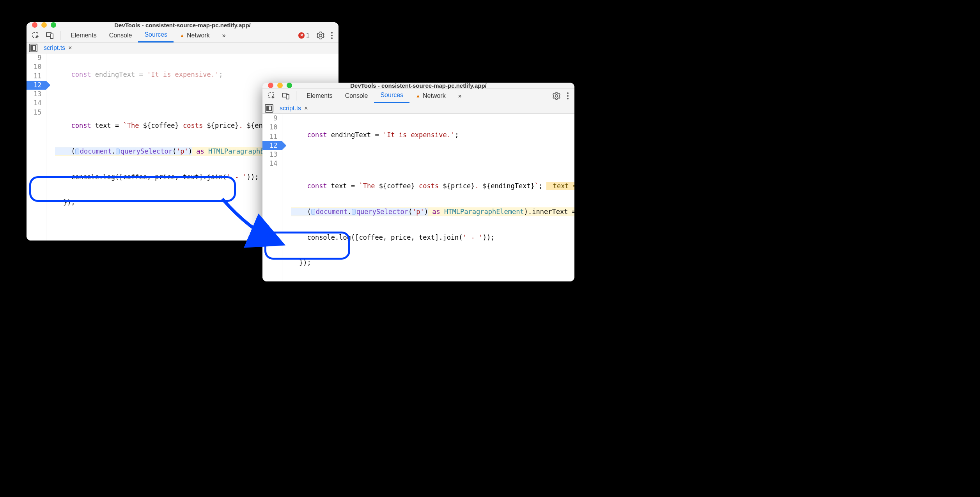 This screenshot has height=497, width=980. I want to click on devtools-window-2: DevTools - consistent-source-map-pc.netl…, so click(418, 182).